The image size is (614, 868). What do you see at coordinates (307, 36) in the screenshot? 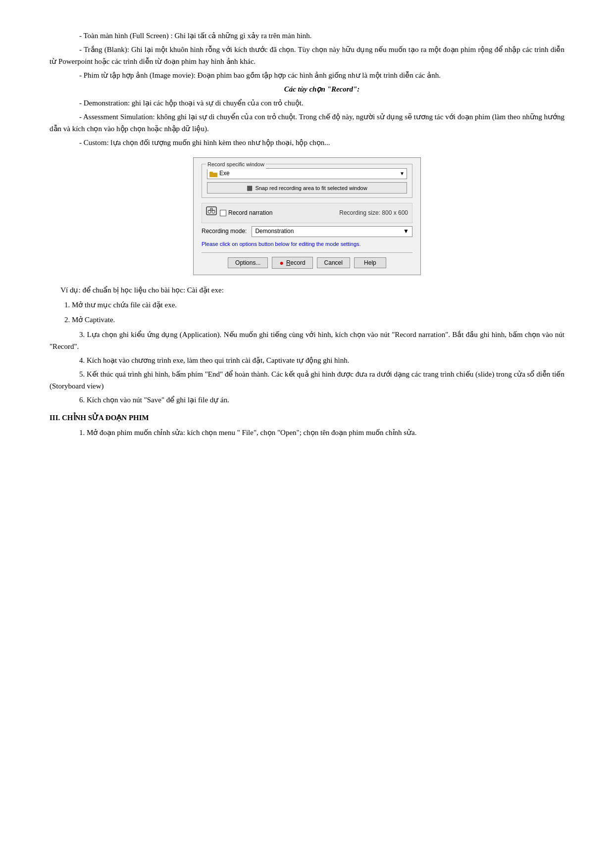
I see `paragraph-fullscreen: - Toàn màn hình (Full Screen) : Ghi lại …` at bounding box center [307, 36].